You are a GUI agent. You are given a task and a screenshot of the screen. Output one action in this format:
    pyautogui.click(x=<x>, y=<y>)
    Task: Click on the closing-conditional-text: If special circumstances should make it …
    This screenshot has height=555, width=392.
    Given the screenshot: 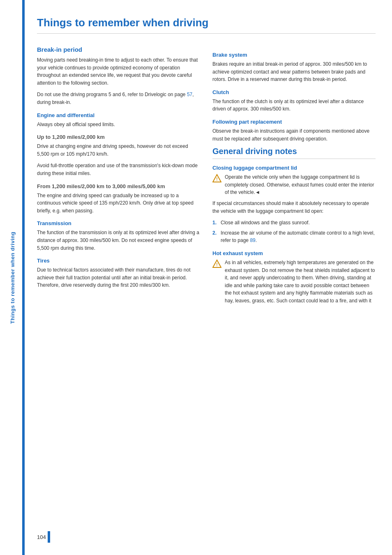 What is the action you would take?
    pyautogui.click(x=294, y=207)
    